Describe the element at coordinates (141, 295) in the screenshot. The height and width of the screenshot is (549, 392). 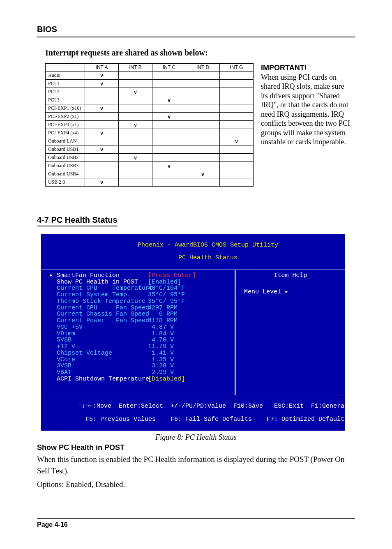
I see `bios-line: Current System Temp.35°C/ 95°F` at that location.